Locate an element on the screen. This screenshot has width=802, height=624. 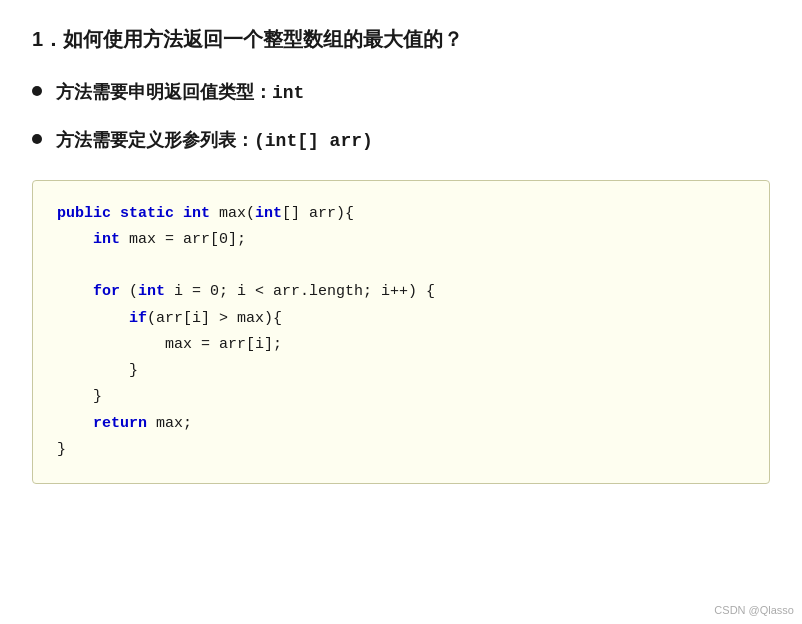
code-line-9: return max; is located at coordinates (401, 424).